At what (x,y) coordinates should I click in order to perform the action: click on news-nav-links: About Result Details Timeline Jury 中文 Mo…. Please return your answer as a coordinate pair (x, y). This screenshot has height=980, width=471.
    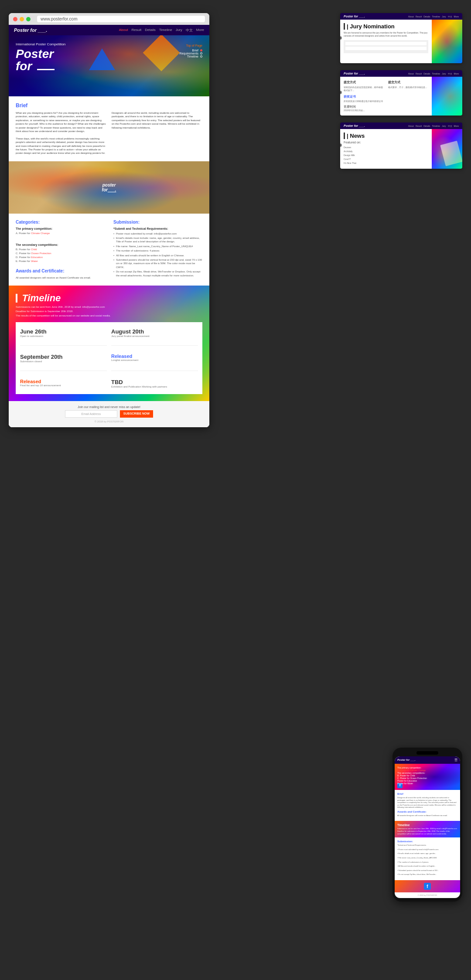
    Looking at the image, I should click on (433, 126).